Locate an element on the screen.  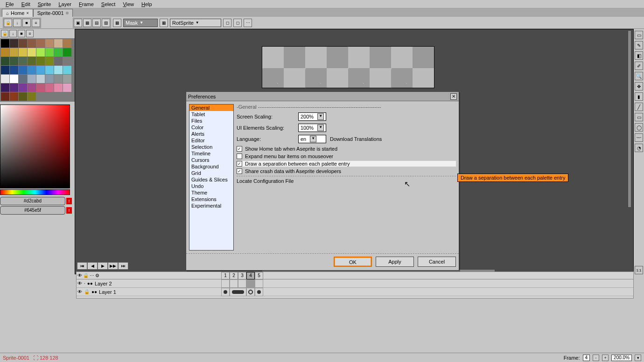
menu-view: View is located at coordinates (128, 4).